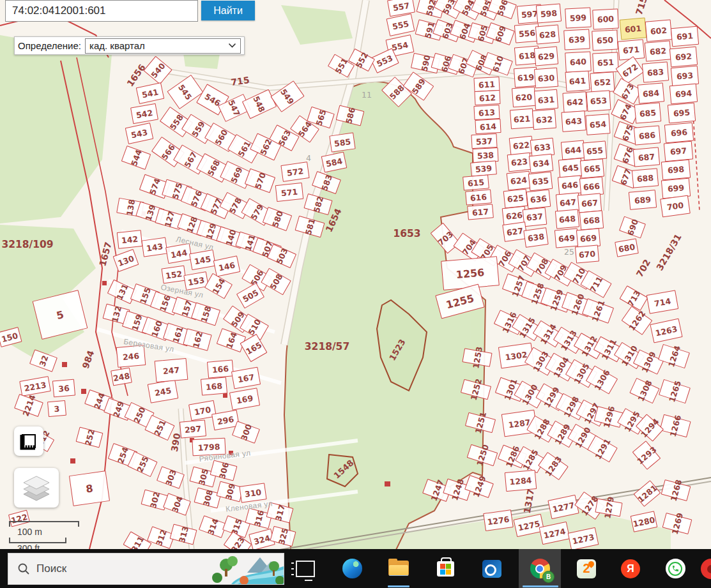 Image resolution: width=711 pixels, height=588 pixels. Describe the element at coordinates (36, 488) in the screenshot. I see `layers-icon` at that location.